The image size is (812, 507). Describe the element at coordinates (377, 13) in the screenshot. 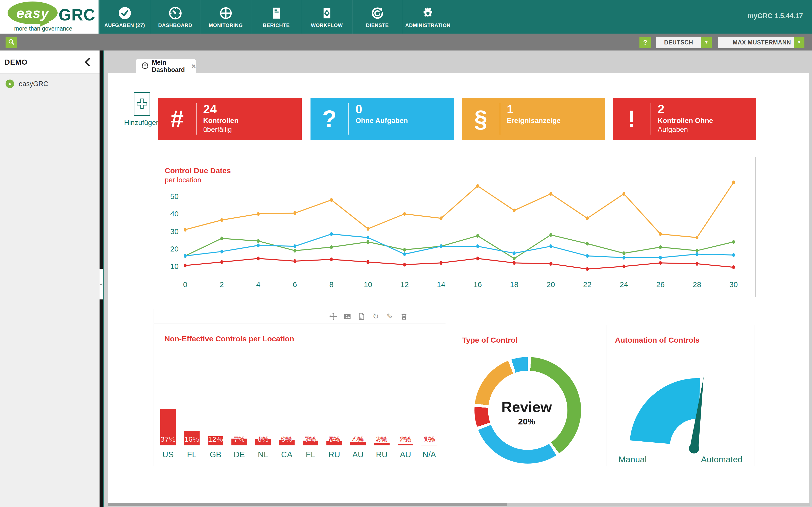

I see `refresh-circle-icon` at that location.